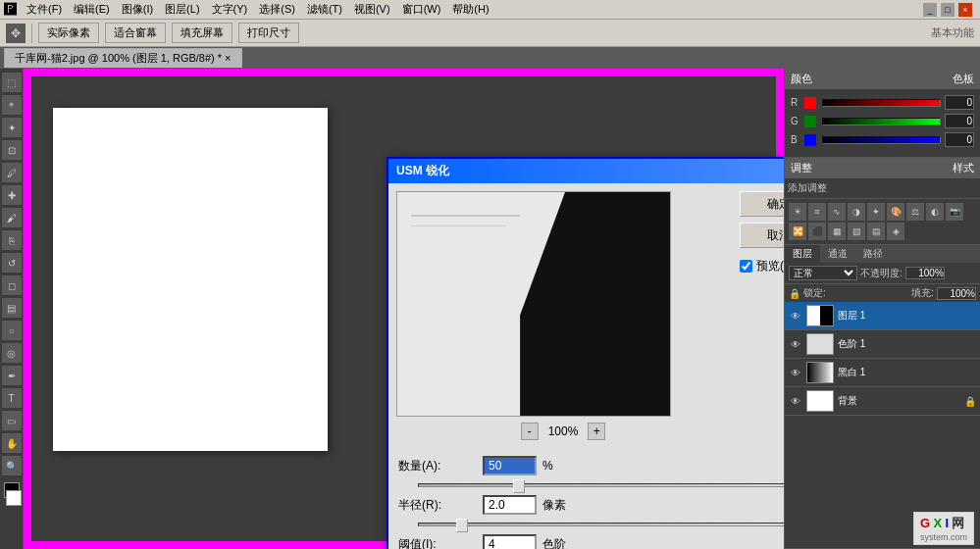 Image resolution: width=980 pixels, height=549 pixels. What do you see at coordinates (12, 127) in the screenshot?
I see `magic-wand-tool: ✦` at bounding box center [12, 127].